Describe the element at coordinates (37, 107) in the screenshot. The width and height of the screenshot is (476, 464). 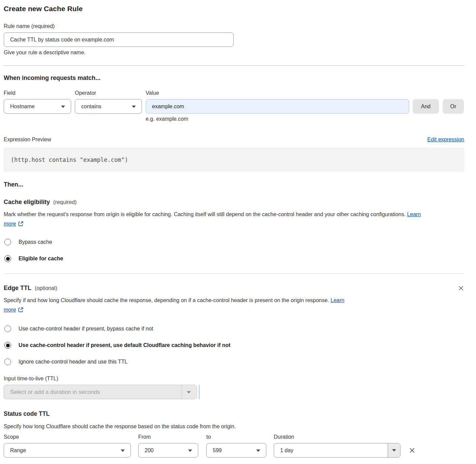
I see `field-select: Hostname` at that location.